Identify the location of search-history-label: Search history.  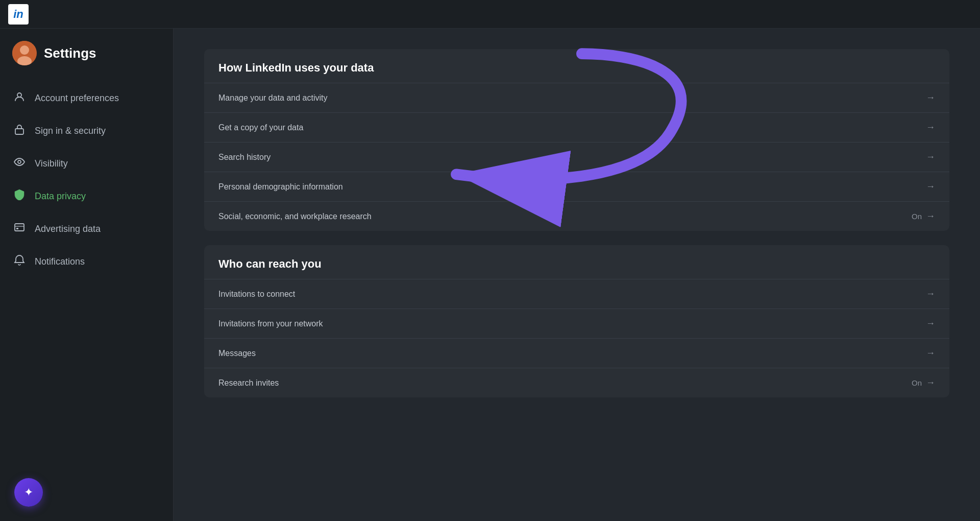
(244, 157).